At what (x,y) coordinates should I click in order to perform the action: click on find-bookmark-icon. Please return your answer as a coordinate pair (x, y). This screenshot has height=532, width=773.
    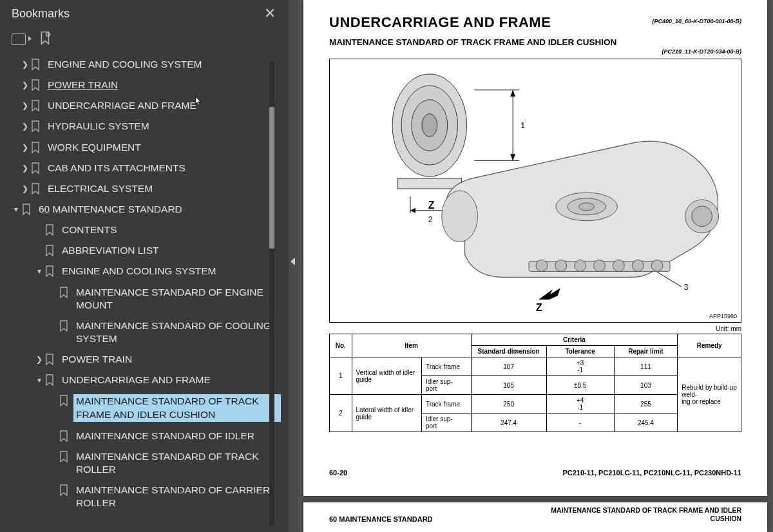
    Looking at the image, I should click on (45, 39).